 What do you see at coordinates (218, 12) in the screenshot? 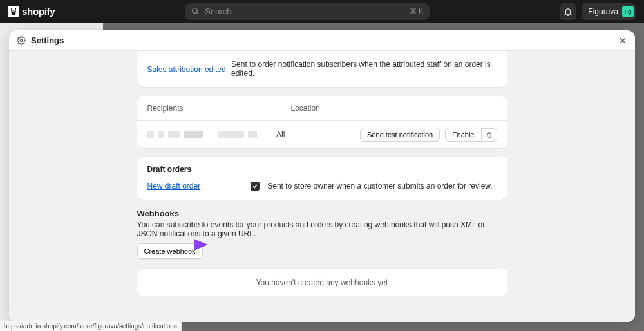
I see `search-placeholder: Search` at bounding box center [218, 12].